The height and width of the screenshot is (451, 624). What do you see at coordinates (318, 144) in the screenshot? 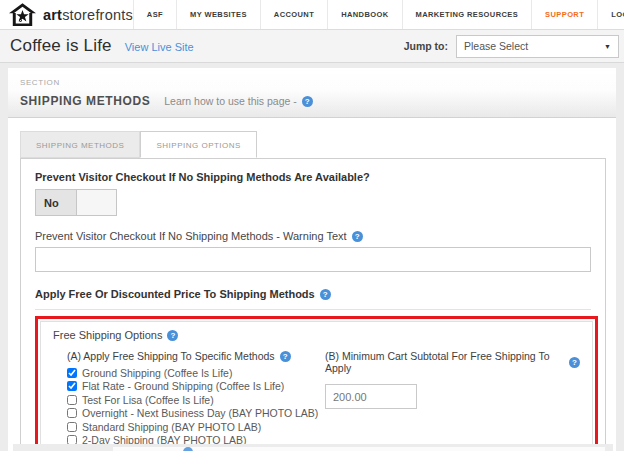
I see `tabs: SHIPPING METHODS SHIPPING OPTIONS` at bounding box center [318, 144].